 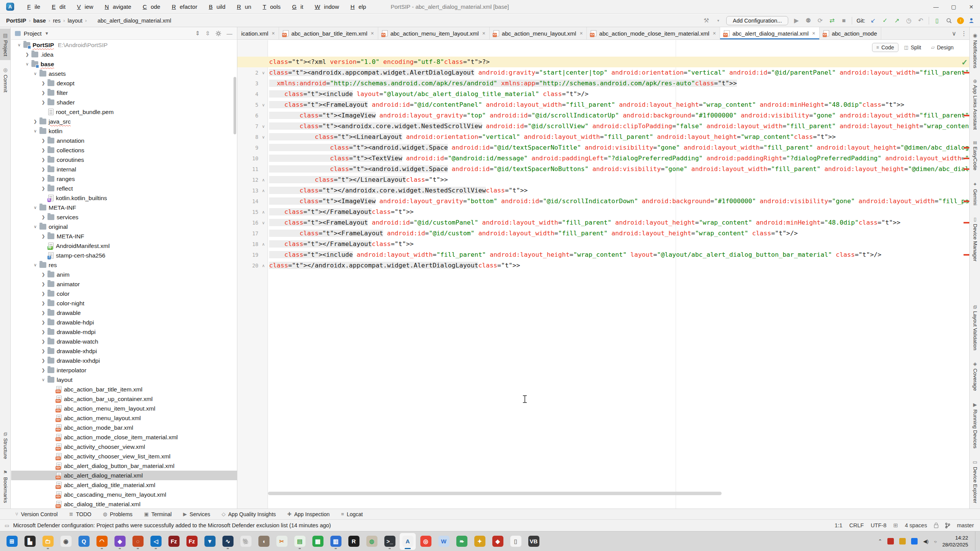 I want to click on tree-item-original: ∨original, so click(x=124, y=227).